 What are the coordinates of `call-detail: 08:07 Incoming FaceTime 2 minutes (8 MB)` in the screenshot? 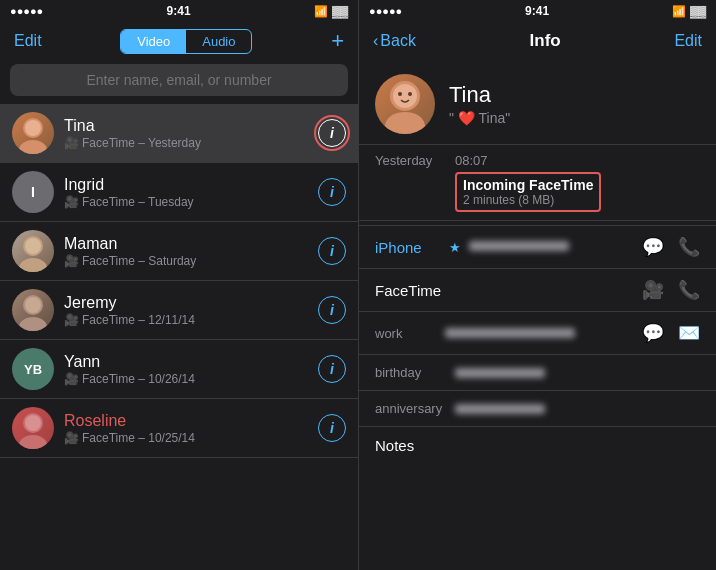 It's located at (528, 182).